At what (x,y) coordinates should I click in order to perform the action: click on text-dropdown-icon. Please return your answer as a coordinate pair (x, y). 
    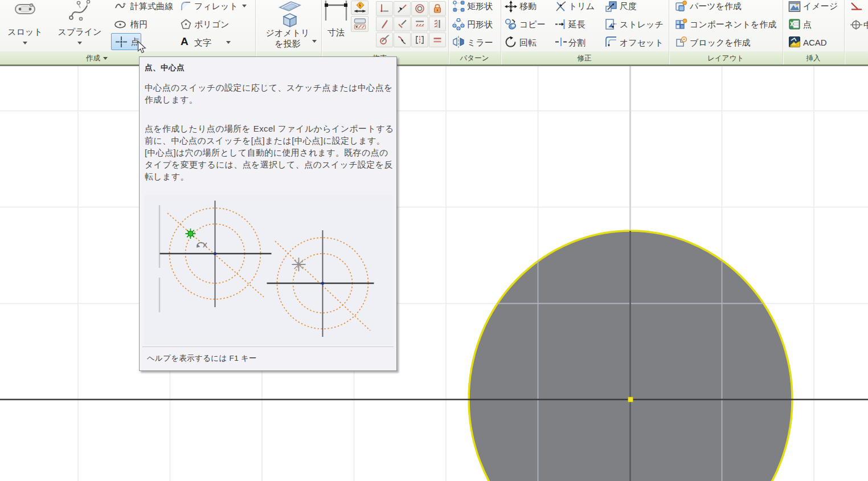
    Looking at the image, I should click on (228, 42).